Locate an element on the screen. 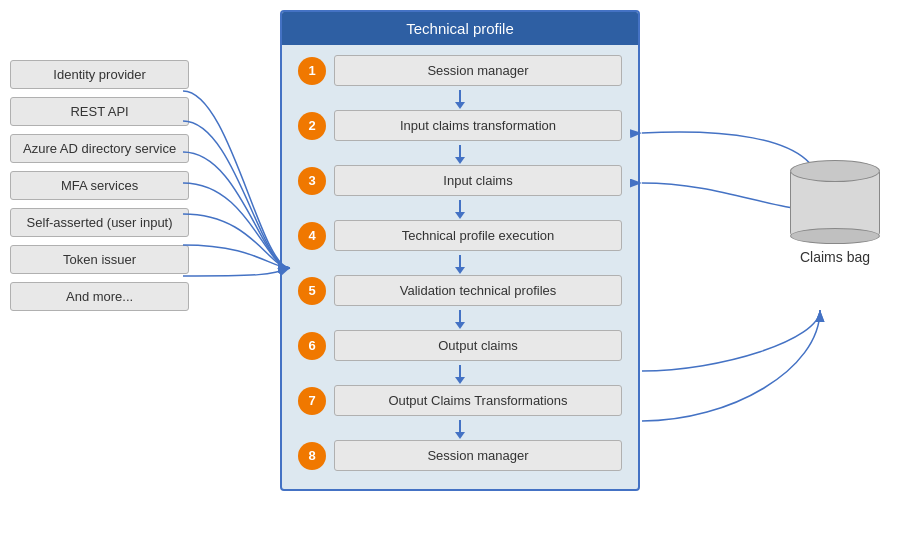 This screenshot has width=910, height=539. step-badge-4: 4 is located at coordinates (312, 236).